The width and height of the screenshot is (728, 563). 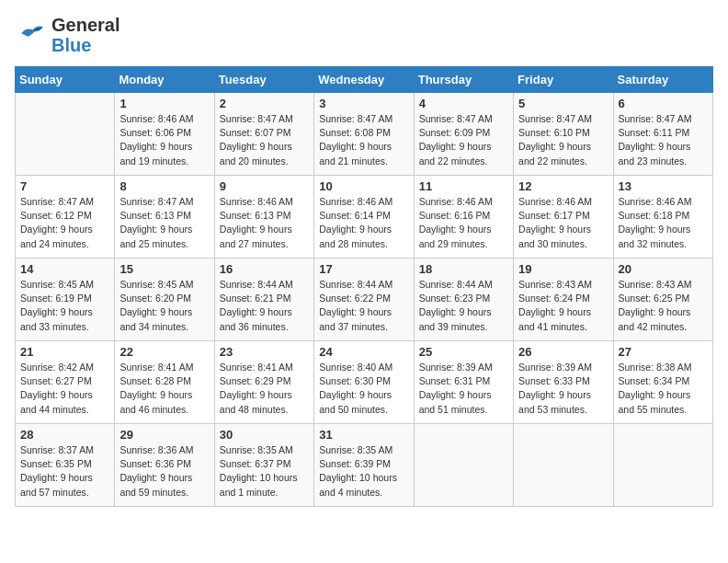 I want to click on page-header: General Blue, so click(x=364, y=35).